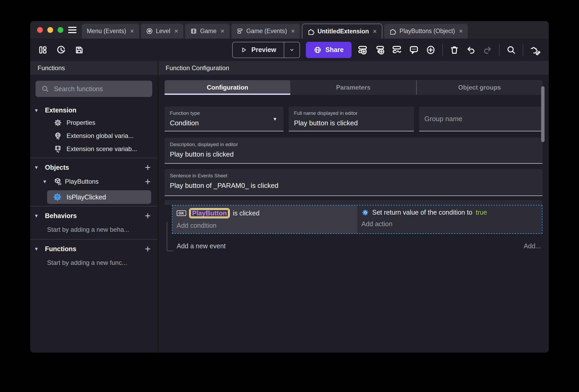 The image size is (579, 392). What do you see at coordinates (224, 113) in the screenshot?
I see `field-label: Function type` at bounding box center [224, 113].